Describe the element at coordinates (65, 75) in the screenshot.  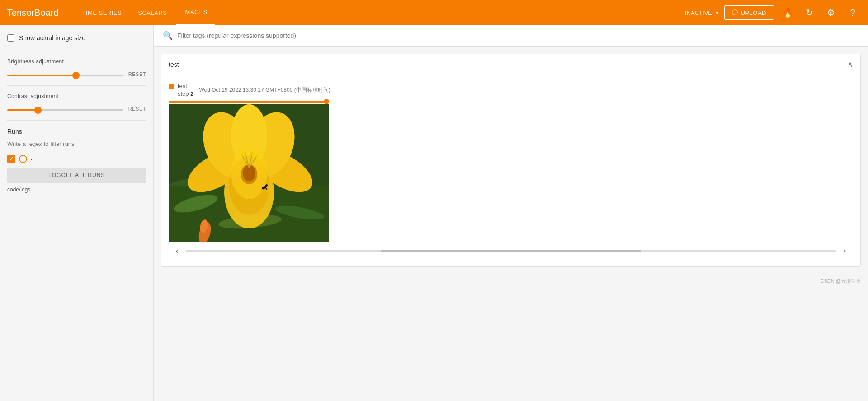
I see `brightness-slider` at that location.